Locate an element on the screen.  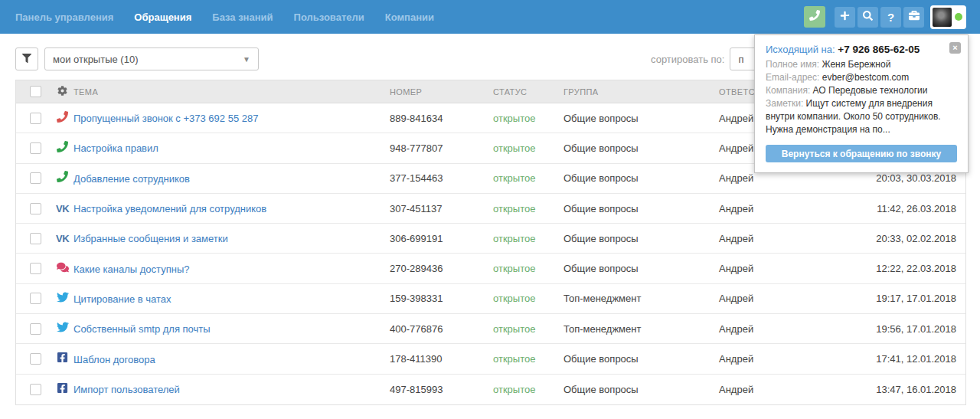
chevron-down-icon: ▼ is located at coordinates (247, 60).